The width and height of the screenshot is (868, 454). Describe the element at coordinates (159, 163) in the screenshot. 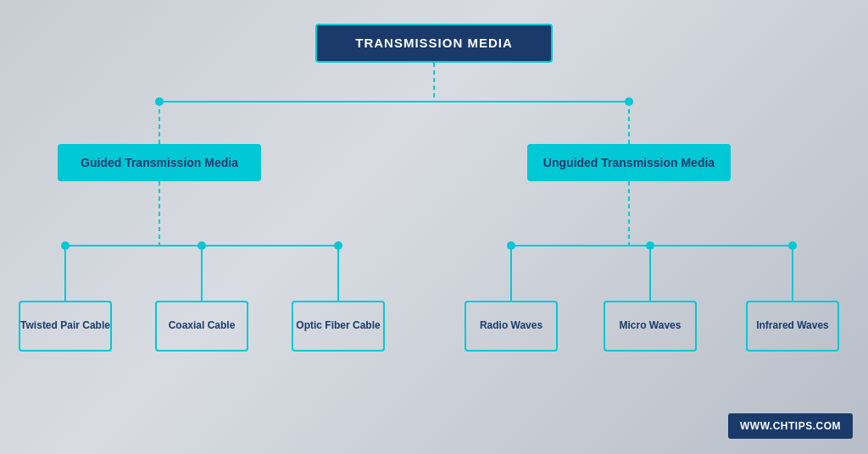

I see `guided-node: Guided Transmission Media` at that location.